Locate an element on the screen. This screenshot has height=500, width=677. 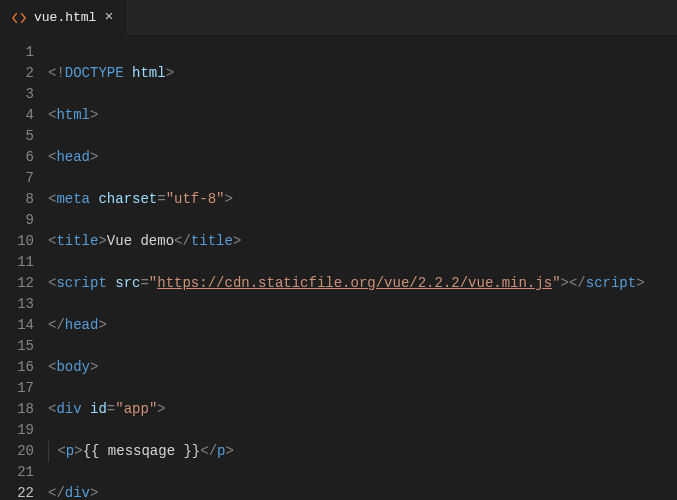
line-number: 11 is located at coordinates (17, 262).